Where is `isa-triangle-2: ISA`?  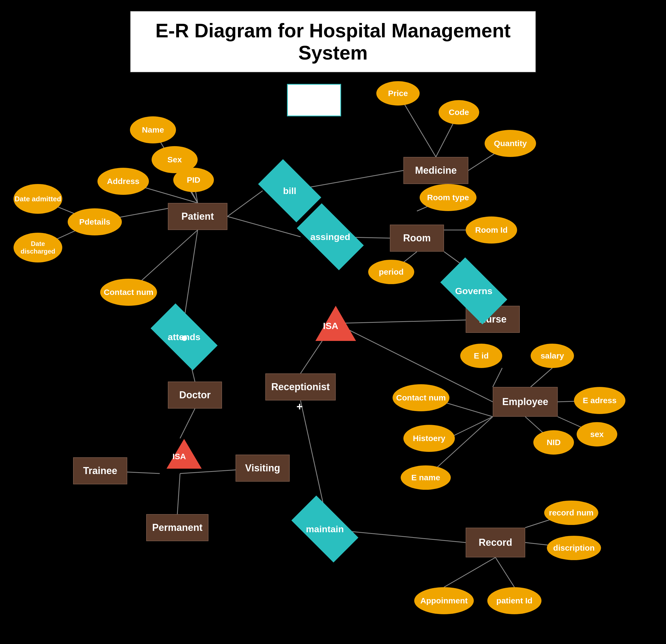
isa-triangle-2: ISA is located at coordinates (184, 454).